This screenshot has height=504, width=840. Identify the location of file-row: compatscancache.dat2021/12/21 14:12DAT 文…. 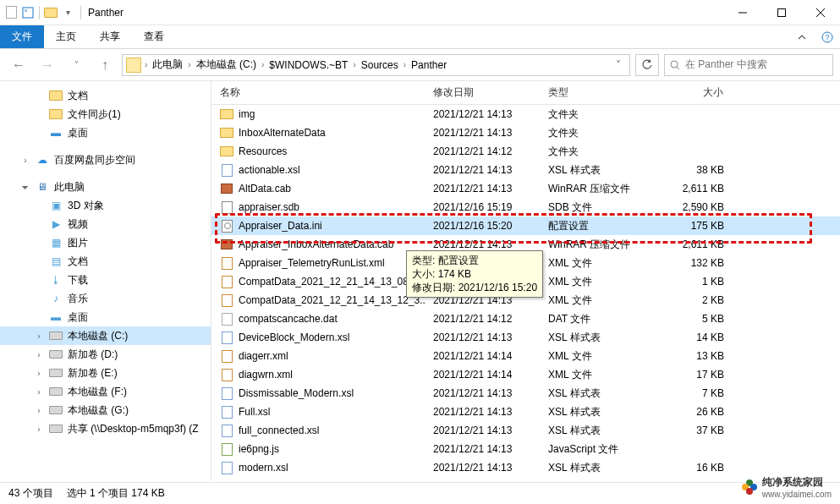
(526, 319).